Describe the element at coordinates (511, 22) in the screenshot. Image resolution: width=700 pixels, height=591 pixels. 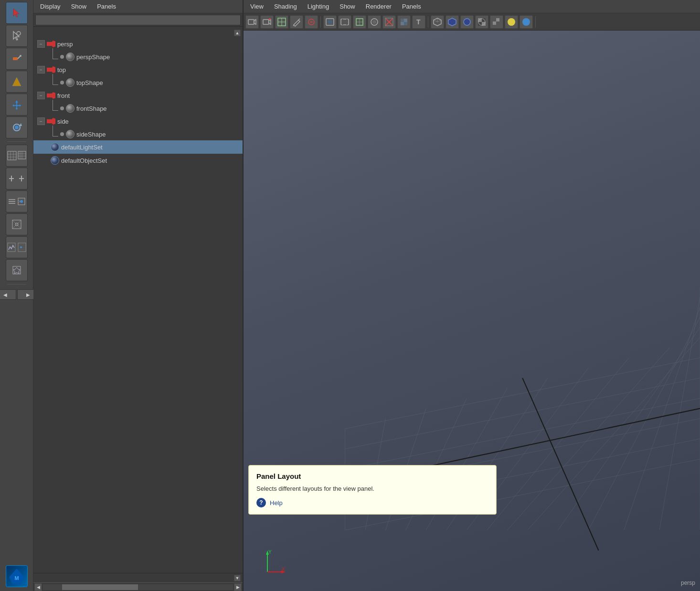
I see `vp-yellow-btn` at that location.